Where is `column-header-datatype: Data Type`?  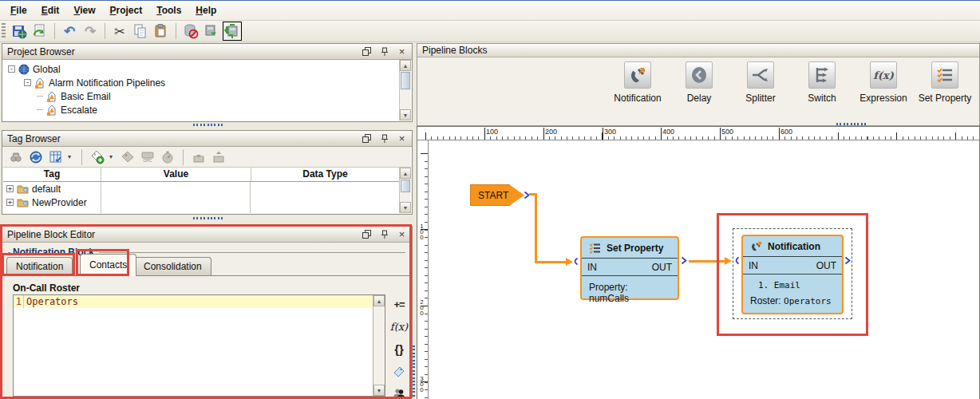
column-header-datatype: Data Type is located at coordinates (326, 174).